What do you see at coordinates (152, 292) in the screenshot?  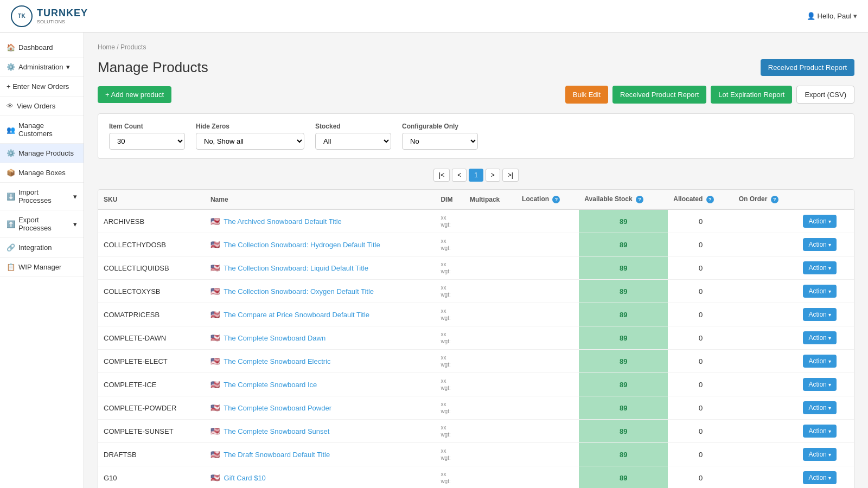 I see `cell-sku: COLLECTOXYSB` at bounding box center [152, 292].